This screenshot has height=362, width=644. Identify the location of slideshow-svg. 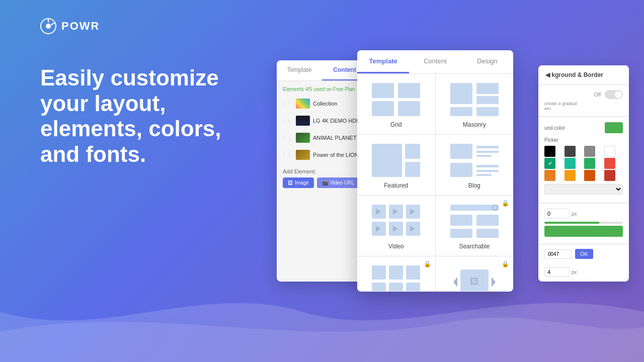
(396, 278).